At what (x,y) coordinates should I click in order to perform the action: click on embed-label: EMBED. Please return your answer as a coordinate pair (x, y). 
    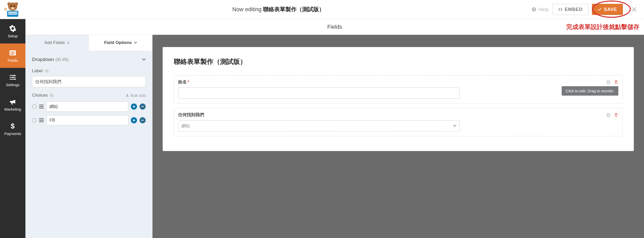
    Looking at the image, I should click on (574, 10).